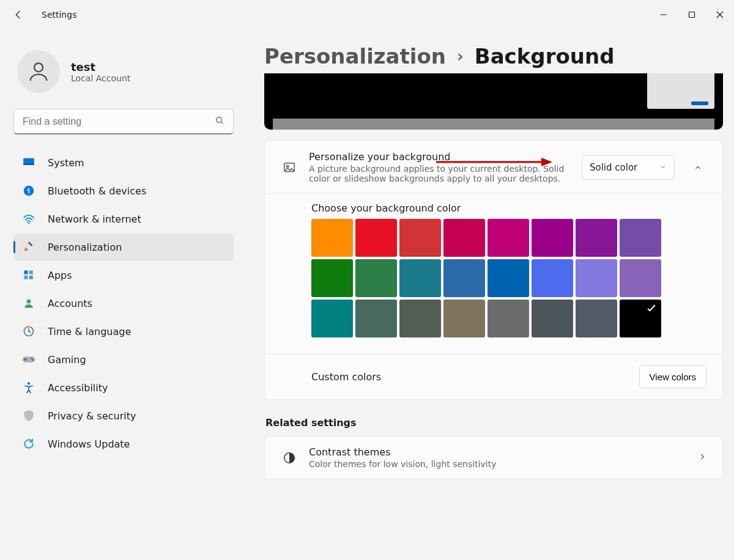 This screenshot has height=560, width=734. Describe the element at coordinates (124, 247) in the screenshot. I see `sidebar-item-personalization: Personalization` at that location.